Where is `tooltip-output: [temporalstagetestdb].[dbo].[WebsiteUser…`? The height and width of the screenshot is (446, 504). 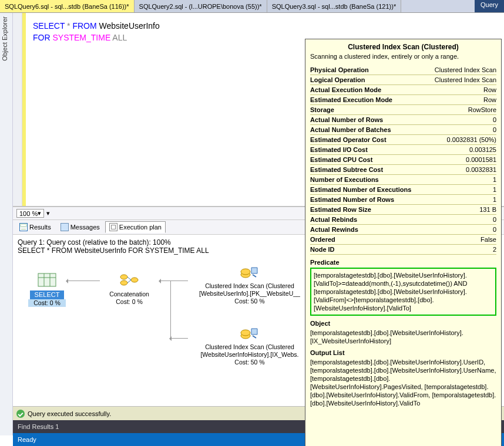
tooltip-output: [temporalstagetestdb].[dbo].[WebsiteUser… is located at coordinates (403, 383).